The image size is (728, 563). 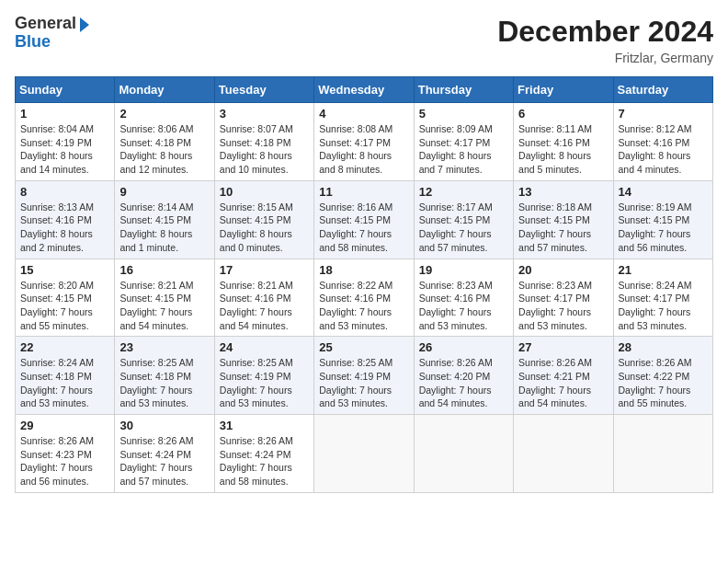 I want to click on calendar-cell: 17Sunrise: 8:21 AMSunset: 4:16 PMDayligh…, so click(x=264, y=298).